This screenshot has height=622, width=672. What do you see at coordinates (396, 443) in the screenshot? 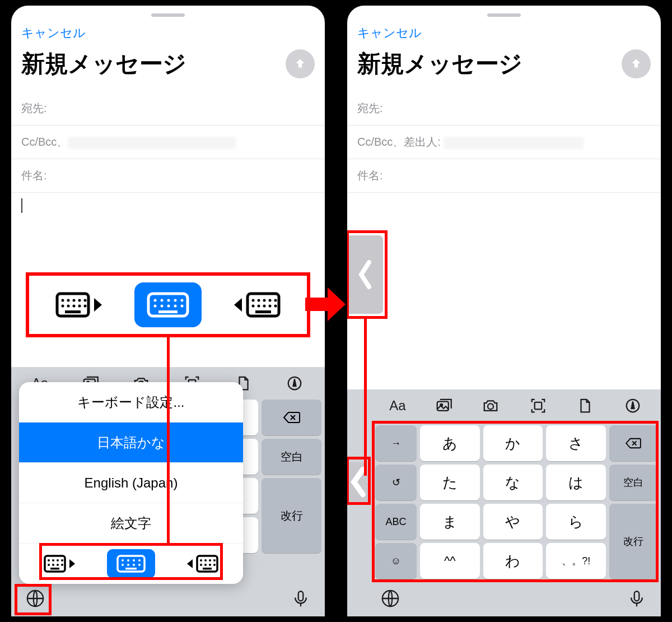
I see `key-next: →` at bounding box center [396, 443].